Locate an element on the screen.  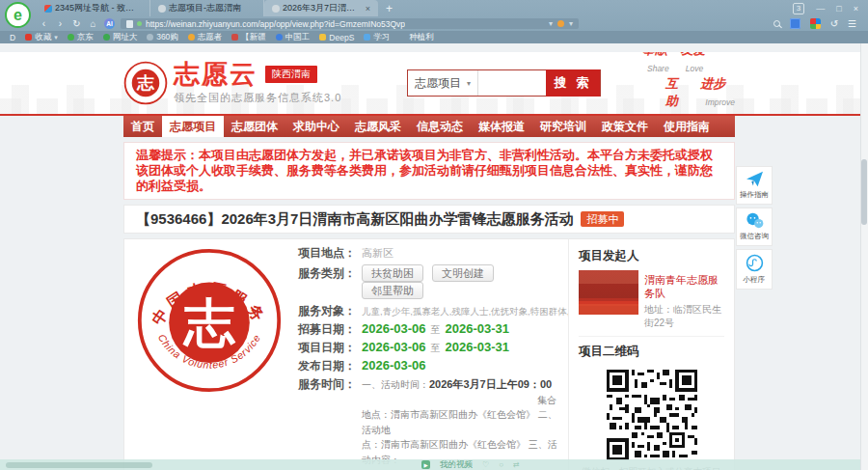
browser-menu-logo: e is located at coordinates (17, 15).